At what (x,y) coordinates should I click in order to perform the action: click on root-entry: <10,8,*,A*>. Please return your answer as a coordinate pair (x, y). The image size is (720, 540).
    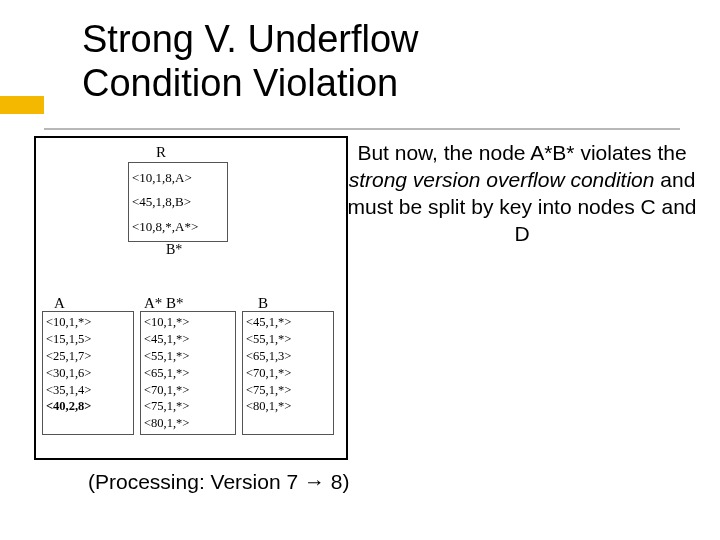
    Looking at the image, I should click on (178, 227).